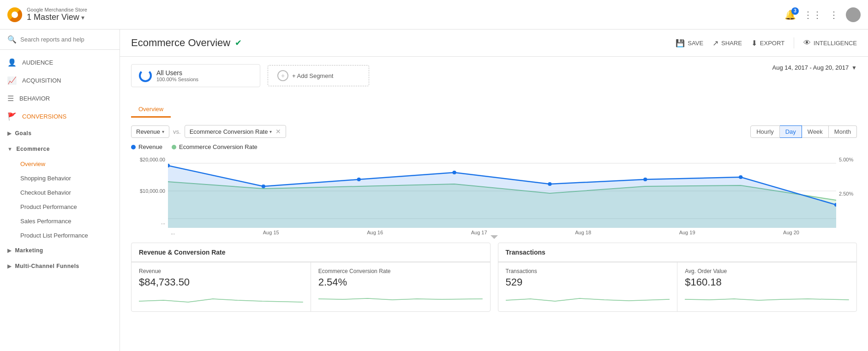 The width and height of the screenshot is (868, 351). What do you see at coordinates (15, 15) in the screenshot?
I see `ga-logo` at bounding box center [15, 15].